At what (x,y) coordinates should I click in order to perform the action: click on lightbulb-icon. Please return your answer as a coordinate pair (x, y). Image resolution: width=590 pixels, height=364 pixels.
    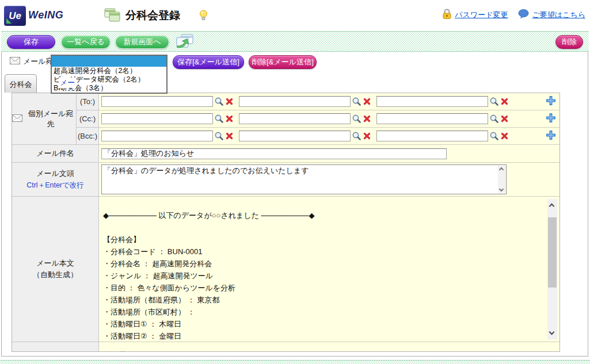
    Looking at the image, I should click on (204, 16).